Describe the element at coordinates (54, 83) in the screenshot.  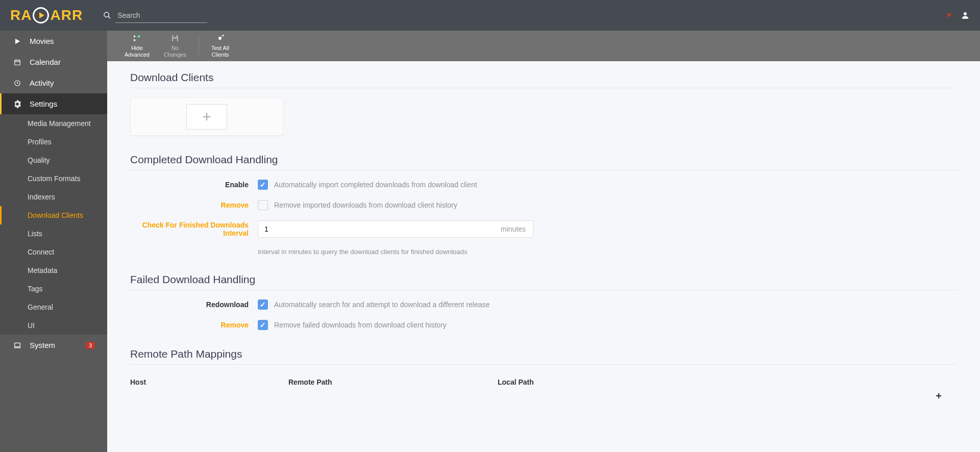
I see `sidebar-item-activity: Activity` at that location.